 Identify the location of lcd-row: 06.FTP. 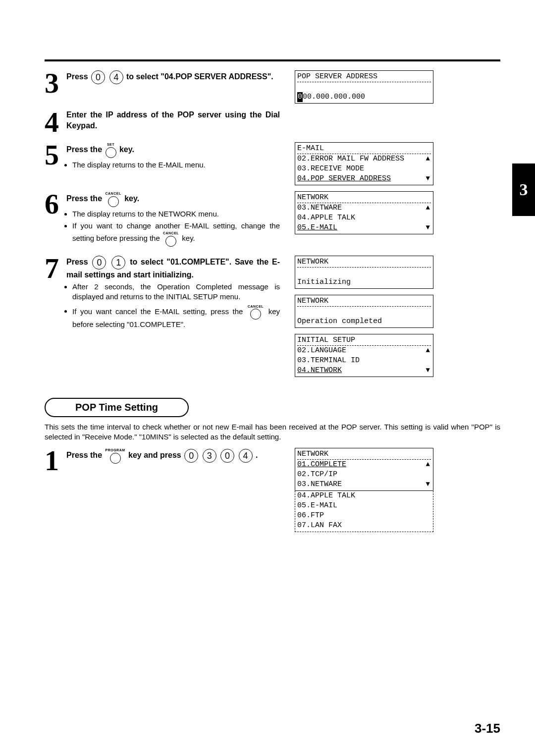
(364, 516).